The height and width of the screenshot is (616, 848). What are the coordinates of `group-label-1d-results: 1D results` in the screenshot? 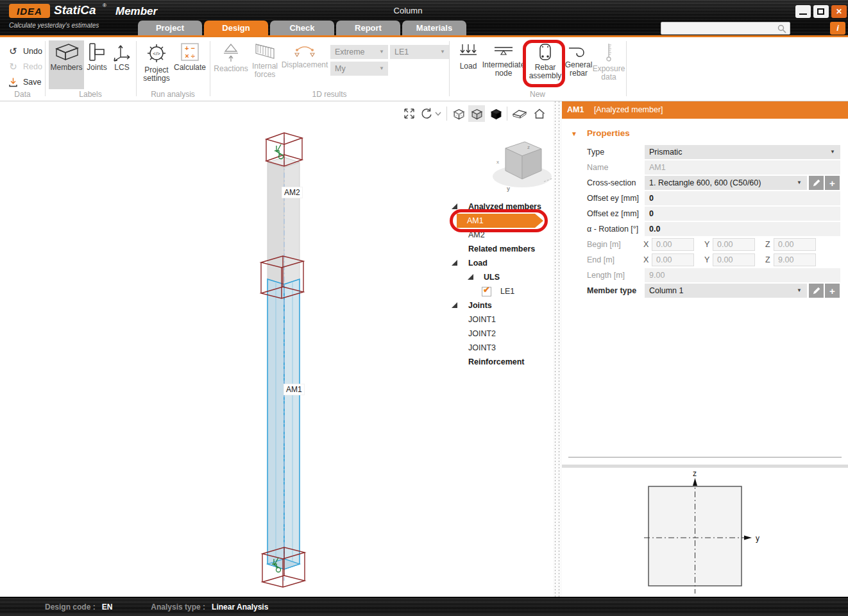 It's located at (330, 94).